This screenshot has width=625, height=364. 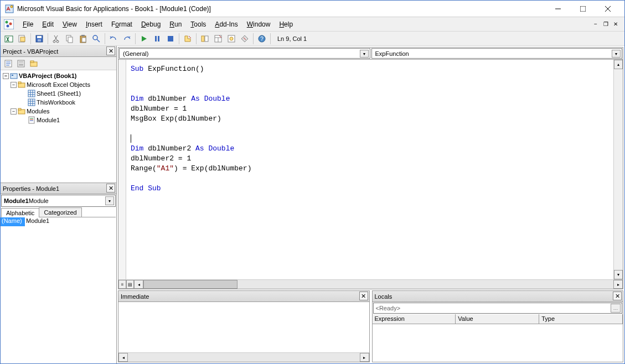 I want to click on view-object-button, so click(x=21, y=64).